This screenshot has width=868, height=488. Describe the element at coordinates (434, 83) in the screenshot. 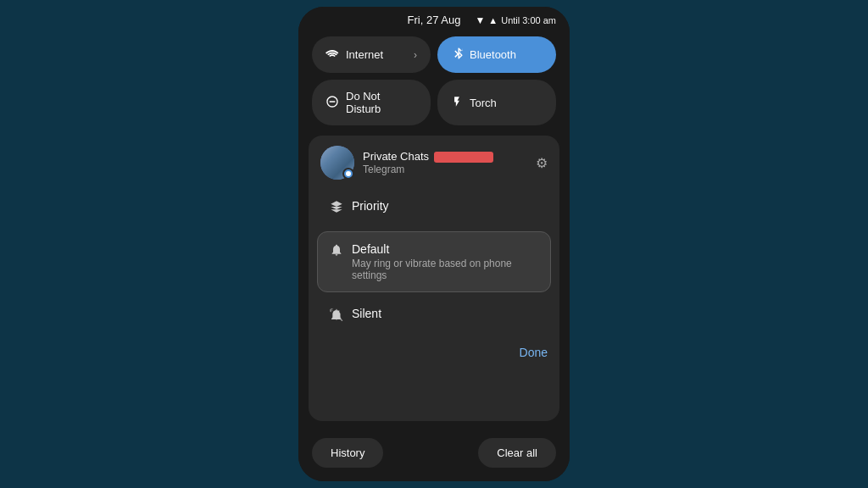

I see `quick-tiles: Internet › Bluetooth Do Not Dist` at that location.